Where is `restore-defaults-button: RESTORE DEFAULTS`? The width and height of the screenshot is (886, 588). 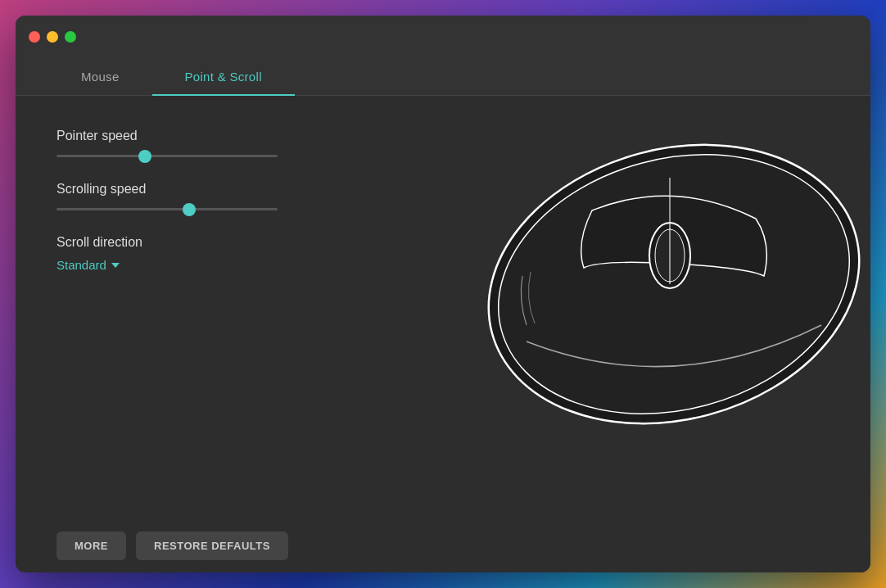 restore-defaults-button: RESTORE DEFAULTS is located at coordinates (212, 545).